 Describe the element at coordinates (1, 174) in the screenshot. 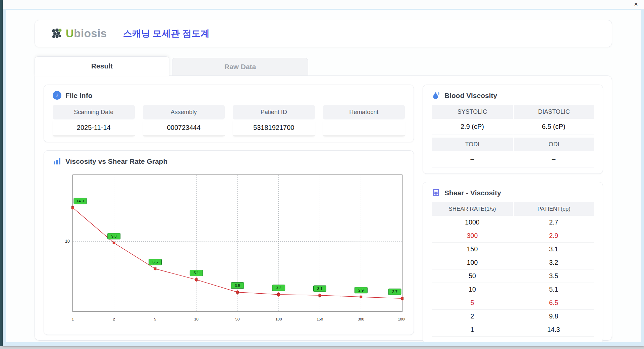

I see `desktop-background` at that location.